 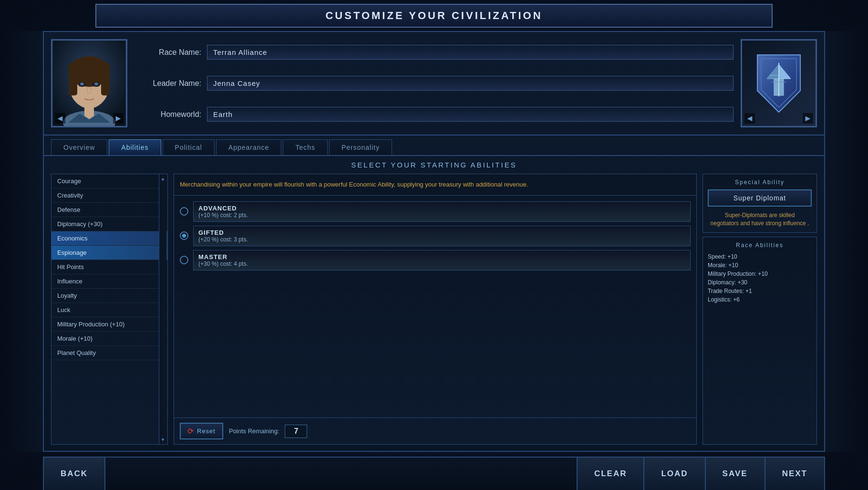 What do you see at coordinates (760, 182) in the screenshot?
I see `special-ability-label: Special Ability` at bounding box center [760, 182].